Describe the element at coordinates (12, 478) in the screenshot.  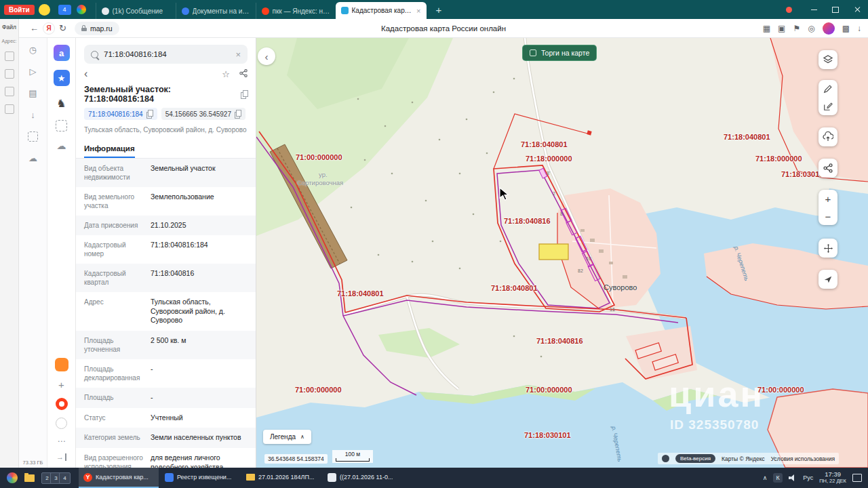
I see `taskbar-widgets-icon` at that location.